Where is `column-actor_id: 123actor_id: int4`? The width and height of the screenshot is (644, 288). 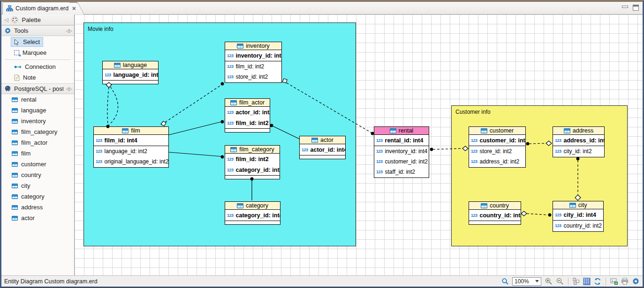 column-actor_id: 123actor_id: int4 is located at coordinates (323, 150).